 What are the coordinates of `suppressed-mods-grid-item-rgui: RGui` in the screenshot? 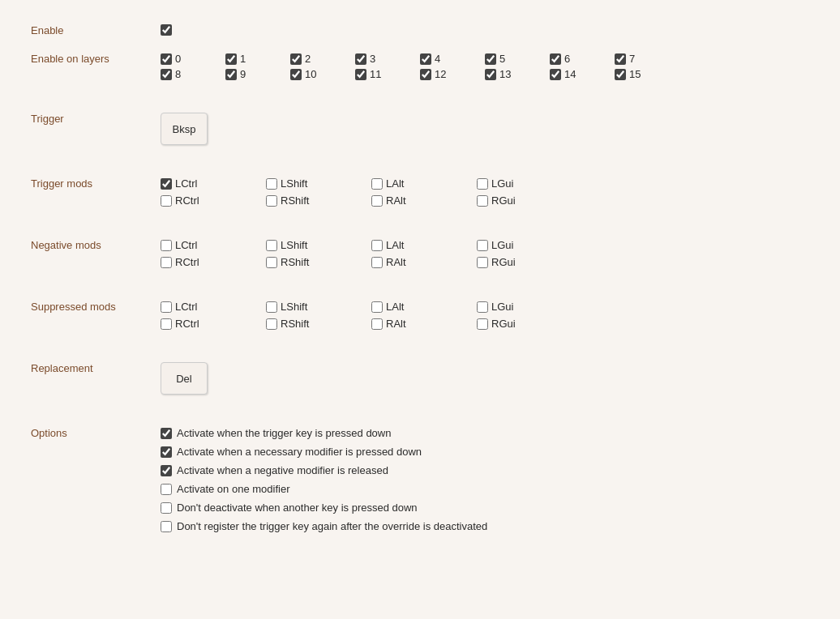 It's located at (529, 324).